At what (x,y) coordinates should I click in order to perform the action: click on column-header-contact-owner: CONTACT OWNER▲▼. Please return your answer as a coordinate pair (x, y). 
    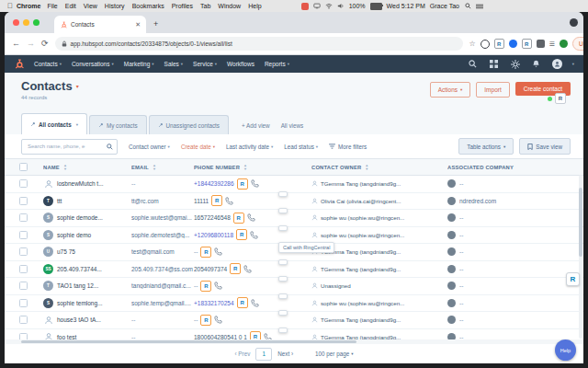
    Looking at the image, I should click on (379, 167).